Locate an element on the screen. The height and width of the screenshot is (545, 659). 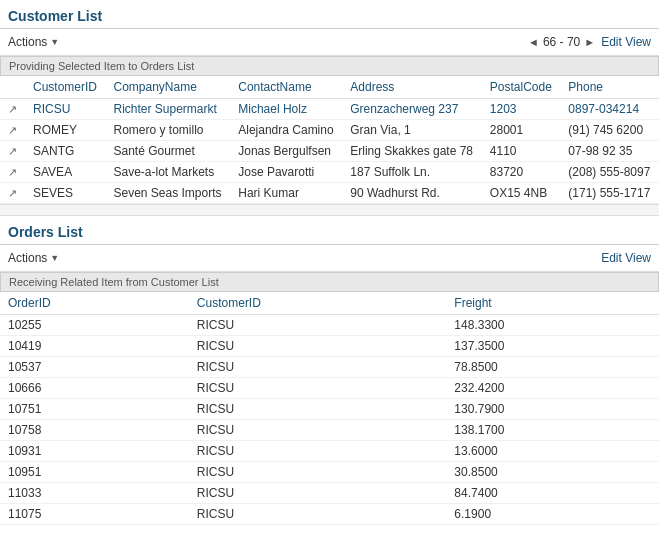
customer-table-row: ↗ROMEYRomero y tomilloAlejandra CaminoGr… is located at coordinates (330, 130).